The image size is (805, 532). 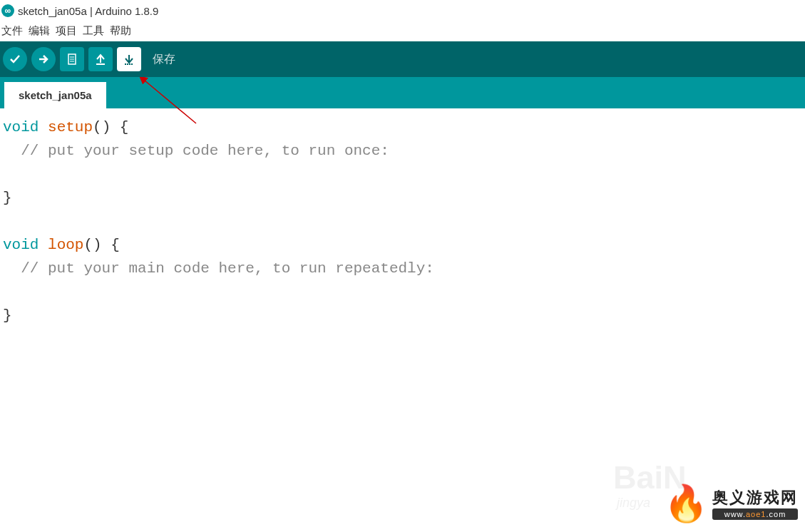 What do you see at coordinates (402, 93) in the screenshot?
I see `tab-bar: sketch_jan05a` at bounding box center [402, 93].